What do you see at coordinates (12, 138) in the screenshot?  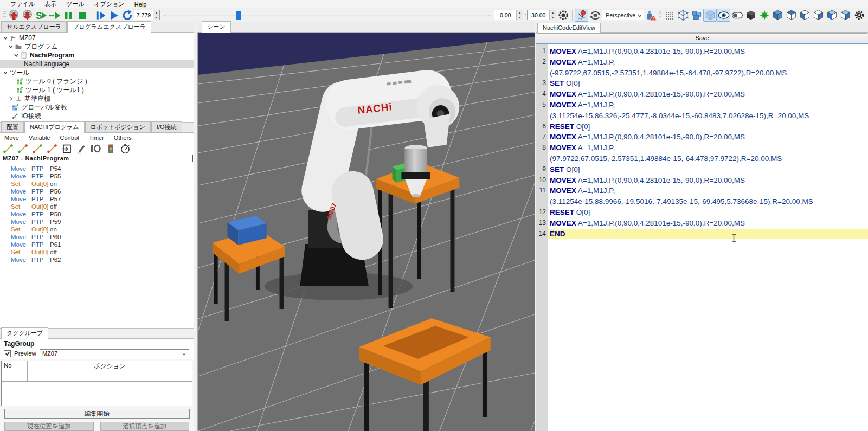 I see `menu-move: Move` at bounding box center [12, 138].